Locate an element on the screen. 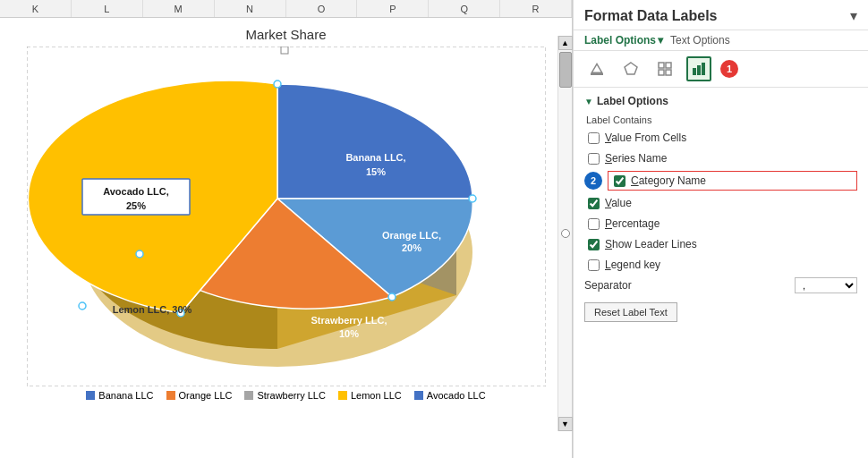 This screenshot has width=868, height=458. legend-color-banana is located at coordinates (90, 395).